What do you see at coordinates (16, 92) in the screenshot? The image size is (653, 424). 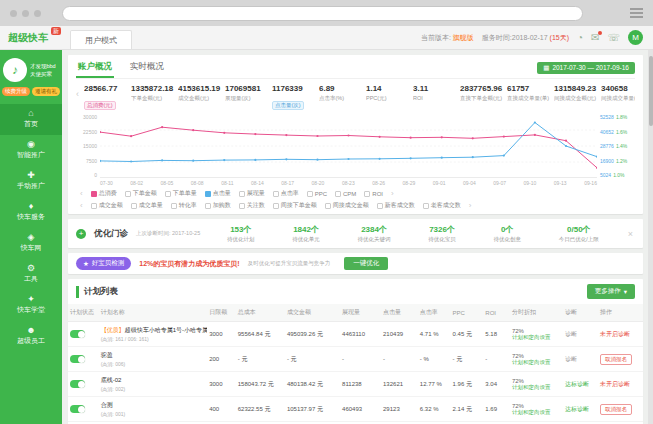 I see `renew-button: 续费升级` at bounding box center [16, 92].